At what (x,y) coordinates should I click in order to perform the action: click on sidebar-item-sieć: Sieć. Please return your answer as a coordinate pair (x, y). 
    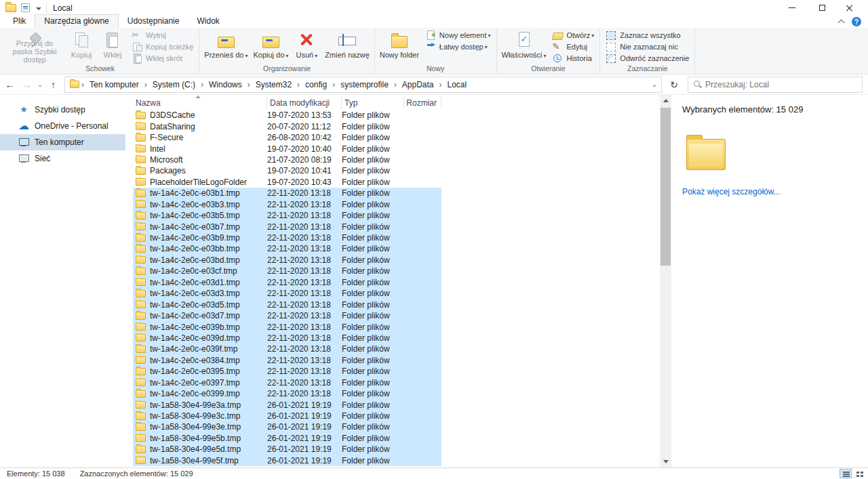
    Looking at the image, I should click on (62, 159).